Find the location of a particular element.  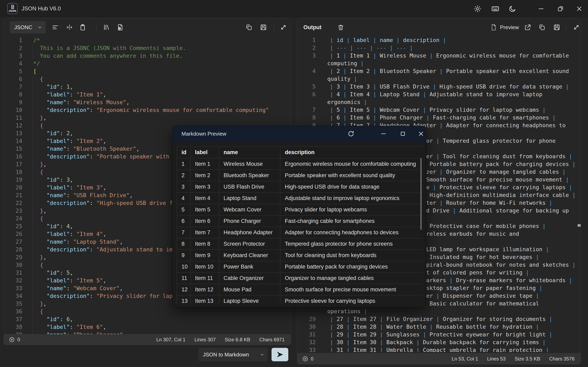

output-line: 5| 3 | Item 3 | USB Flash Drive | High-s… is located at coordinates (439, 87).